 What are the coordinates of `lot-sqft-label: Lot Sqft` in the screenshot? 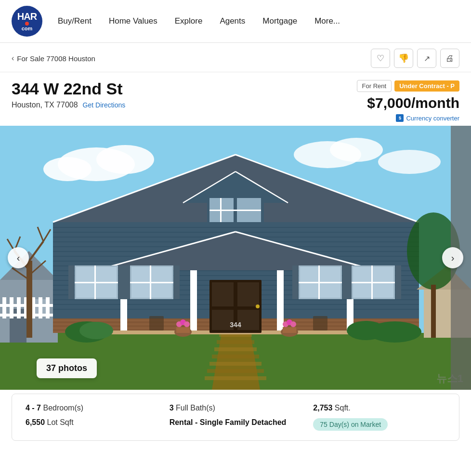 It's located at (61, 422).